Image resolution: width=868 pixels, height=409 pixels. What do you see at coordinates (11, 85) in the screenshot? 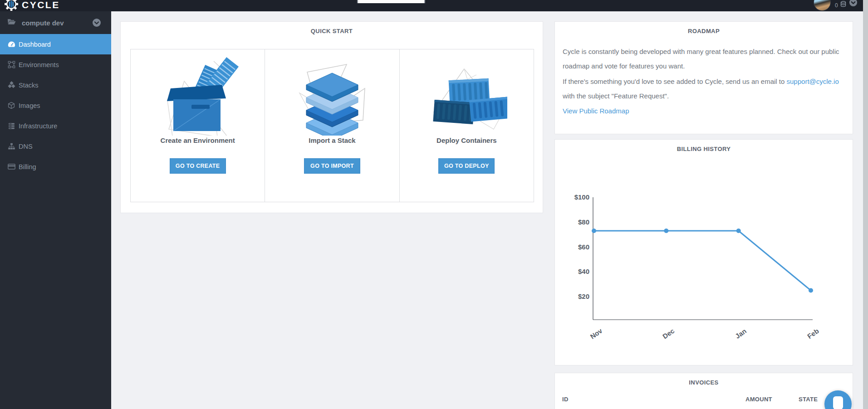
I see `cubes-icon` at bounding box center [11, 85].